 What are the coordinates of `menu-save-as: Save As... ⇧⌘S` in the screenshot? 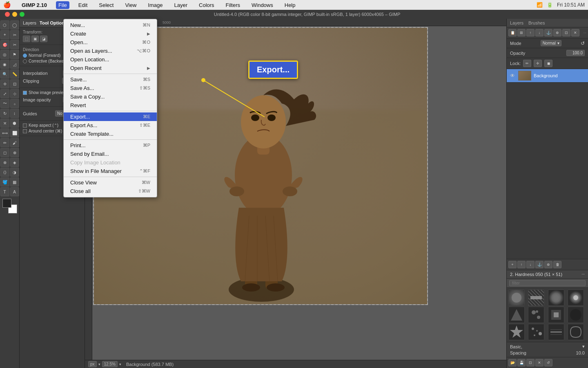 It's located at (110, 88).